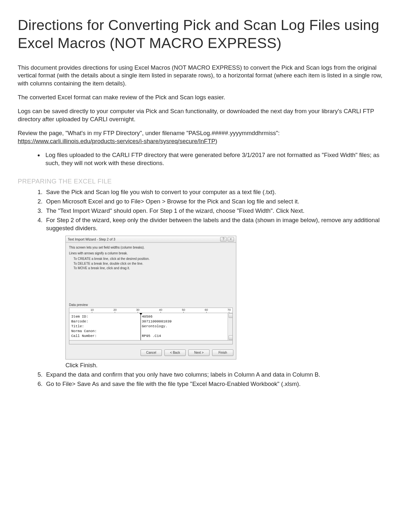  Describe the element at coordinates (183, 310) in the screenshot. I see `ruler-tick: 50` at that location.